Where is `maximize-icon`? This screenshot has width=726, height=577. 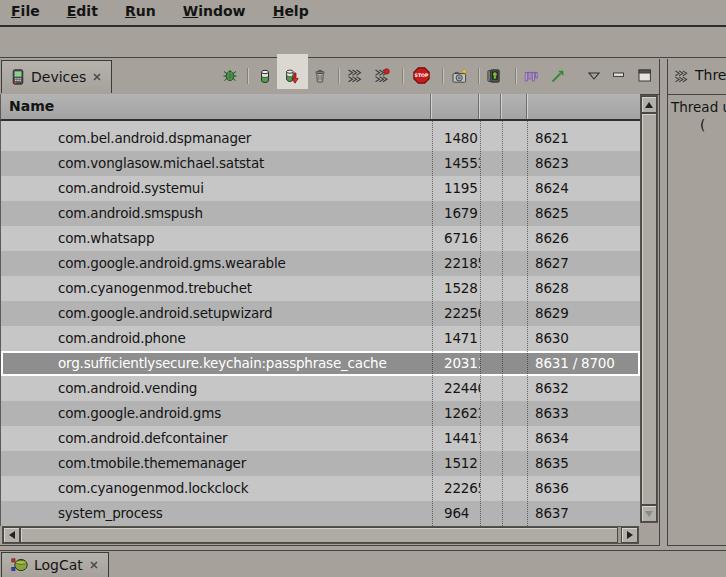
maximize-icon is located at coordinates (645, 76).